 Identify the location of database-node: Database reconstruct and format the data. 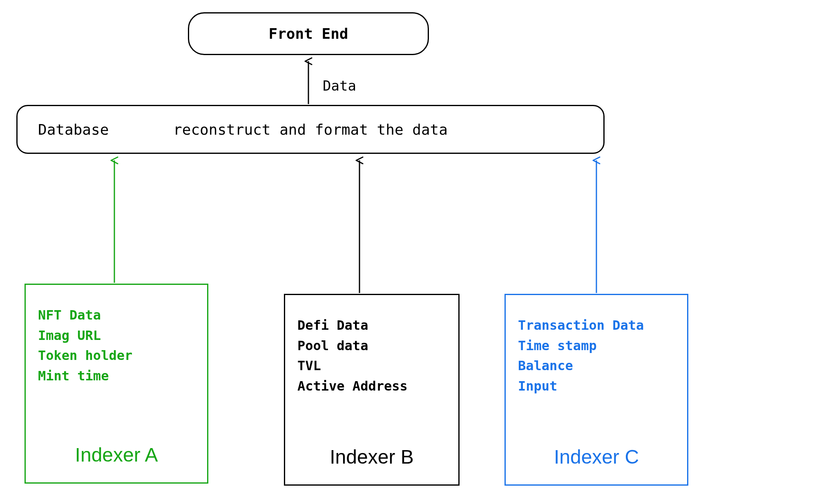
(310, 129).